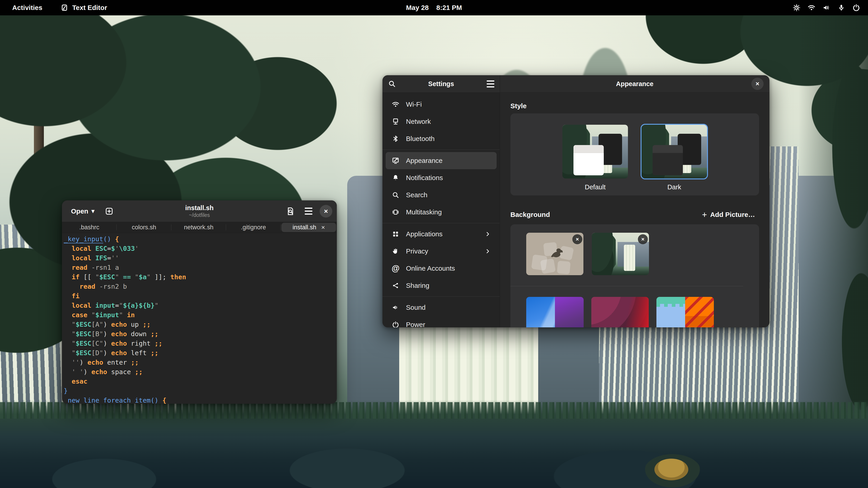  I want to click on sidebar-item-search: Search, so click(441, 195).